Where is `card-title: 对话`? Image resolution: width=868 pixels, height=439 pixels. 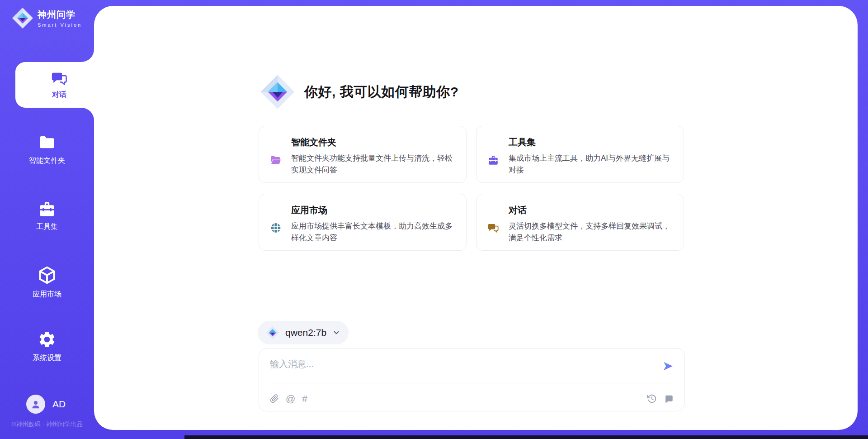
card-title: 对话 is located at coordinates (590, 210).